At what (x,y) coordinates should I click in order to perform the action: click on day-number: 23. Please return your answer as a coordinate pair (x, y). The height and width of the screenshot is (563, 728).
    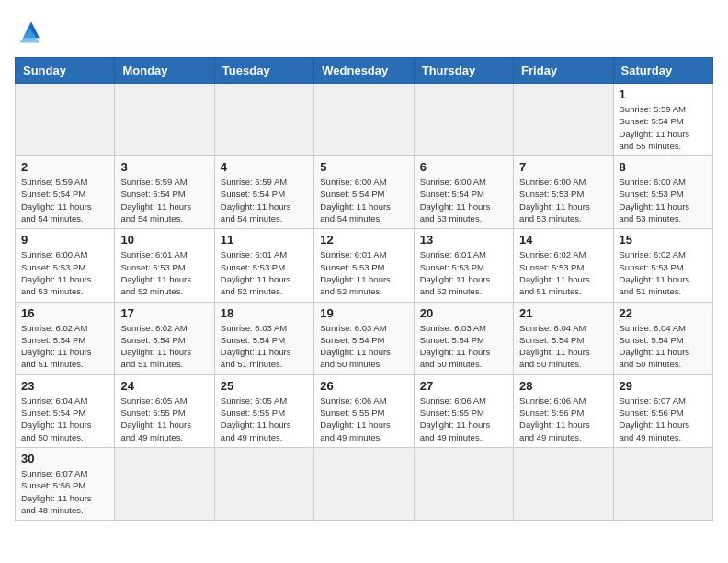
    Looking at the image, I should click on (64, 386).